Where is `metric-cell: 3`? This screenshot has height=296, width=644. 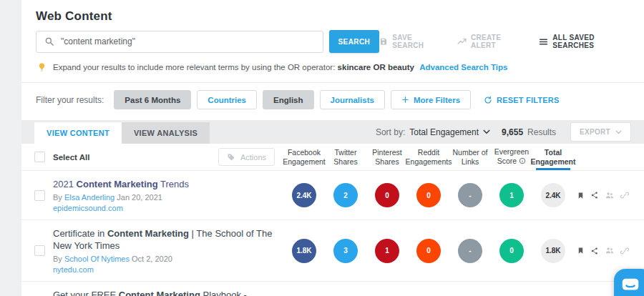 metric-cell: 3 is located at coordinates (346, 251).